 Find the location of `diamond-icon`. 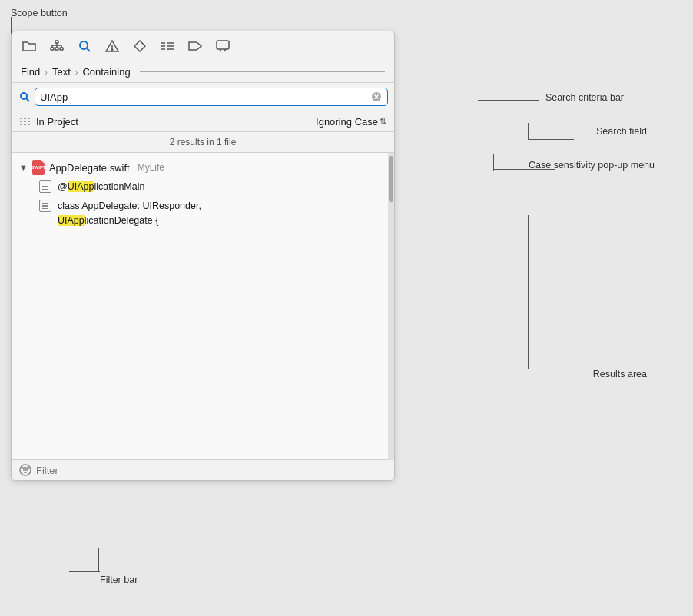

diamond-icon is located at coordinates (140, 46).